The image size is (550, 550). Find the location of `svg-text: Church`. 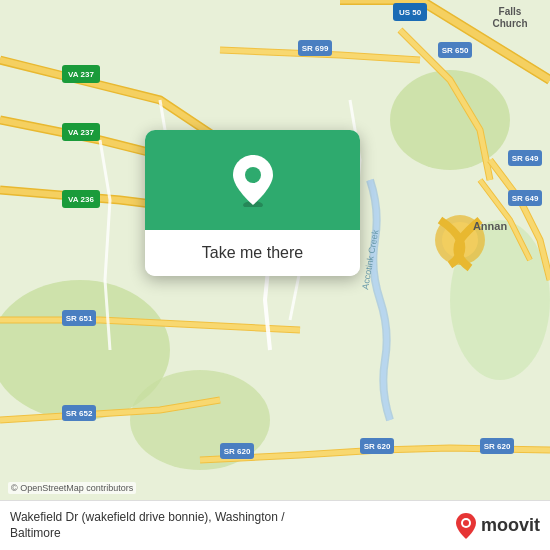

svg-text: Church is located at coordinates (510, 24).